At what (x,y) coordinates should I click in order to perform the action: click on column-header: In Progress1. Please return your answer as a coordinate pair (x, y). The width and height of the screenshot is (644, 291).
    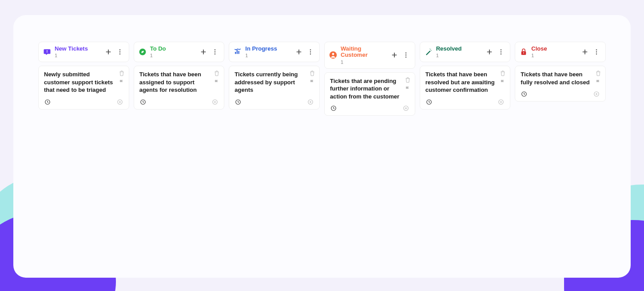
    Looking at the image, I should click on (274, 52).